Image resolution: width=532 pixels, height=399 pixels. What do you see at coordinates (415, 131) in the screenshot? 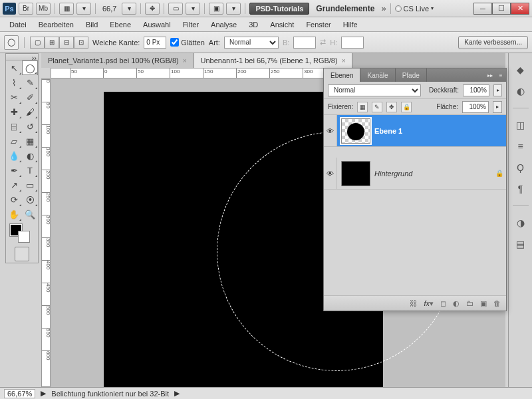
I see `layer-row-ebene1: 👁 Ebene 1` at bounding box center [415, 131].